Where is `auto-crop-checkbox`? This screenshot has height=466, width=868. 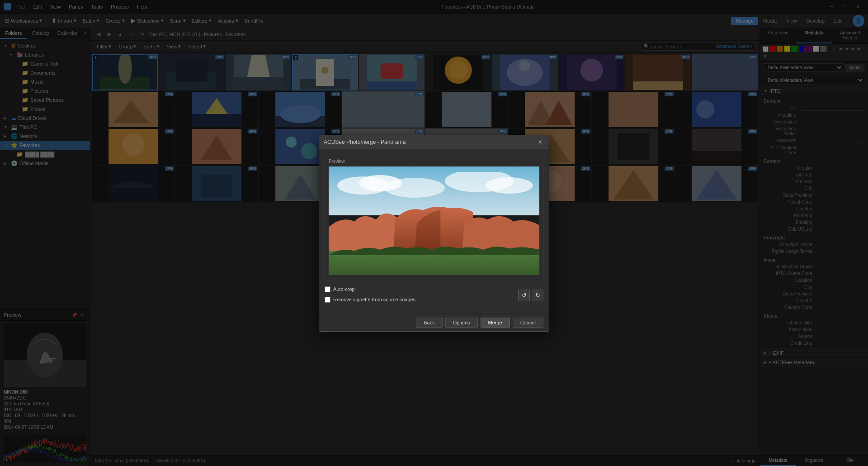
auto-crop-checkbox is located at coordinates (327, 290).